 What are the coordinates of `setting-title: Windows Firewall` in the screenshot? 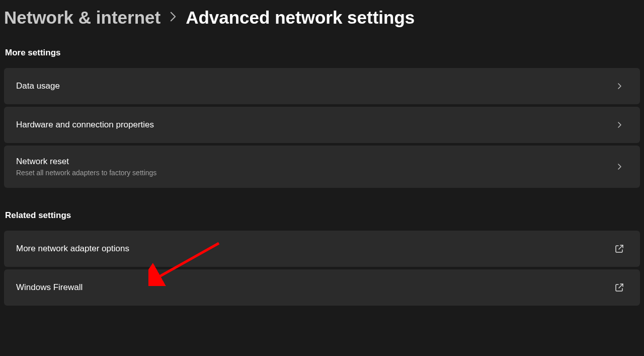 It's located at (49, 288).